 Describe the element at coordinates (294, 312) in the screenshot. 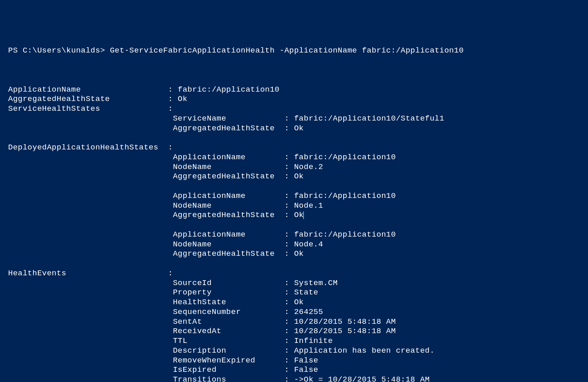

I see `output-line: SequenceNumber : 264255` at that location.